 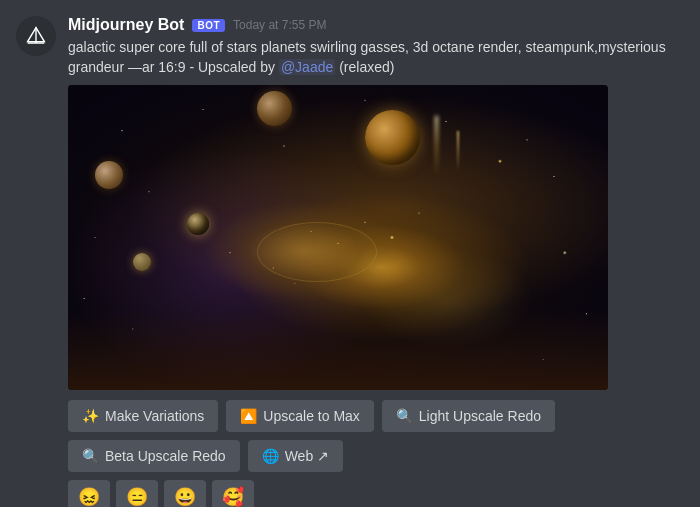 What do you see at coordinates (376, 494) in the screenshot?
I see `emoji-row: 😖 😑 😀 🥰` at bounding box center [376, 494].